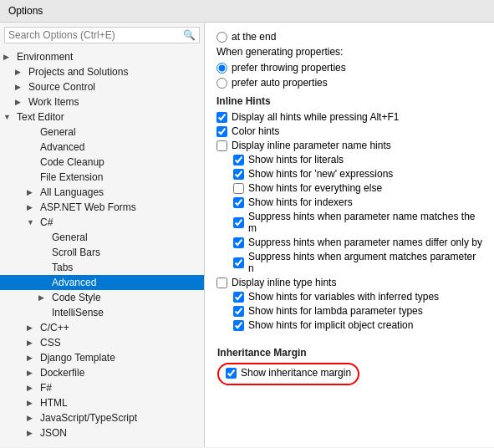 The width and height of the screenshot is (494, 448). What do you see at coordinates (349, 131) in the screenshot?
I see `hint-row-color-hints: Color hints` at bounding box center [349, 131].